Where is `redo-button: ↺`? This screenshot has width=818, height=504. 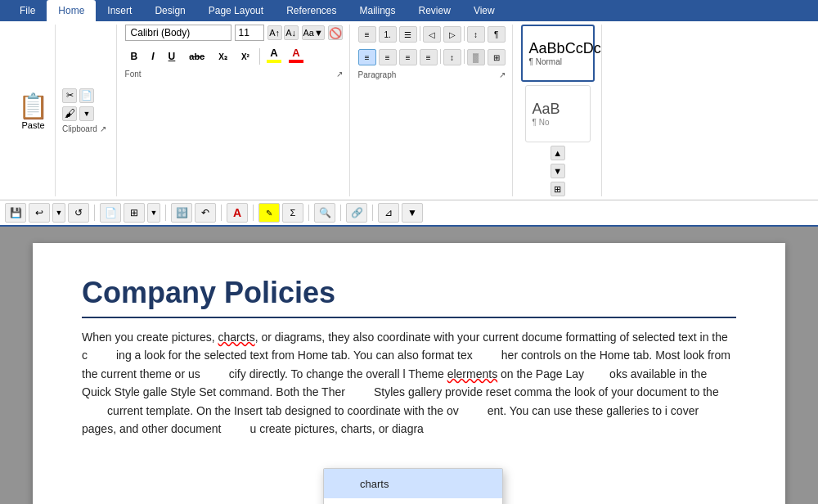 redo-button: ↺ is located at coordinates (79, 213).